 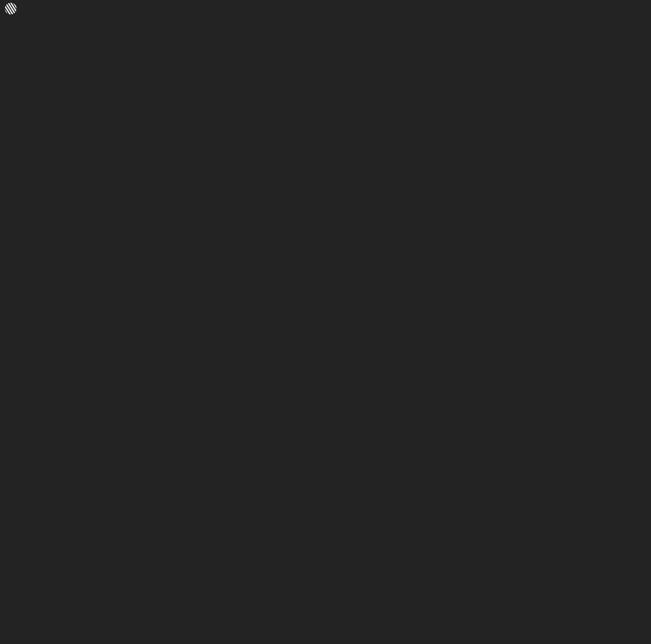 What do you see at coordinates (11, 9) in the screenshot?
I see `gfz-logo-icon` at bounding box center [11, 9].